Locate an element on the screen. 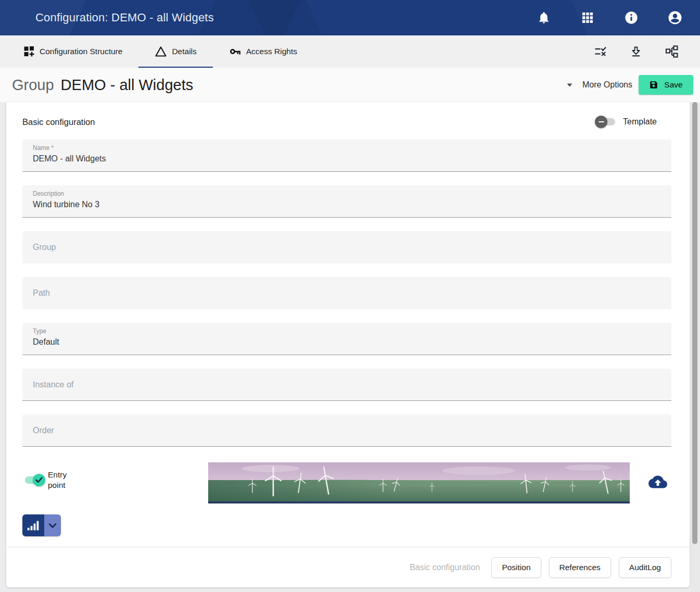 The image size is (700, 592). order-field: Order is located at coordinates (347, 431).